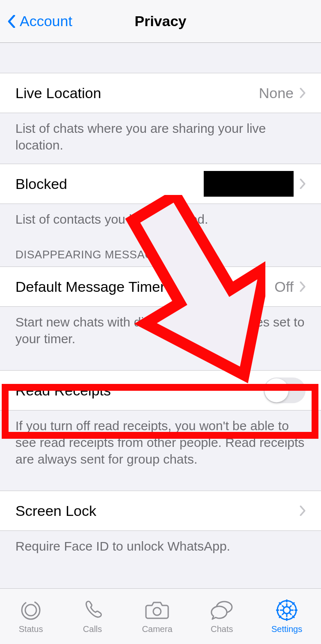  I want to click on tab-camera: Camera, so click(158, 616).